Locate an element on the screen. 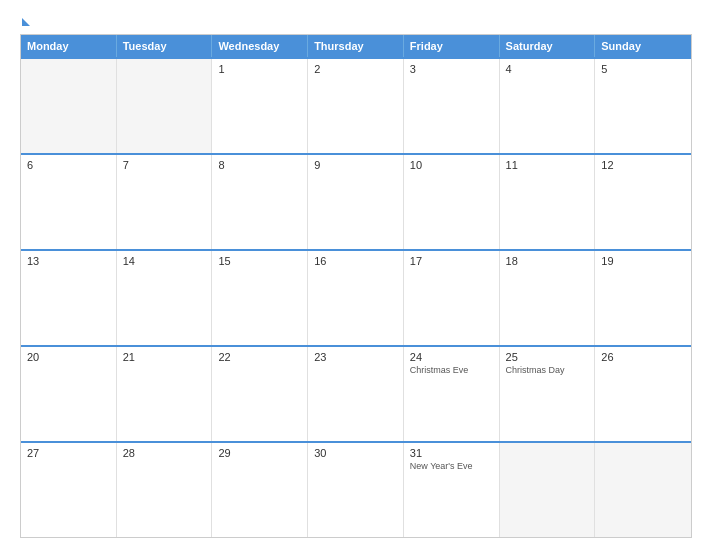 The height and width of the screenshot is (550, 712). day-number: 7 is located at coordinates (164, 165).